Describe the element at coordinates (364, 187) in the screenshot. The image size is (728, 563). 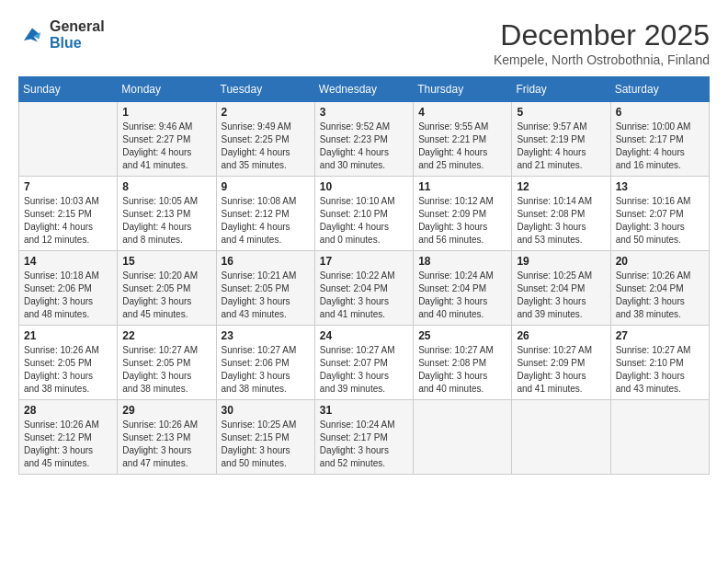
I see `day-number: 10` at that location.